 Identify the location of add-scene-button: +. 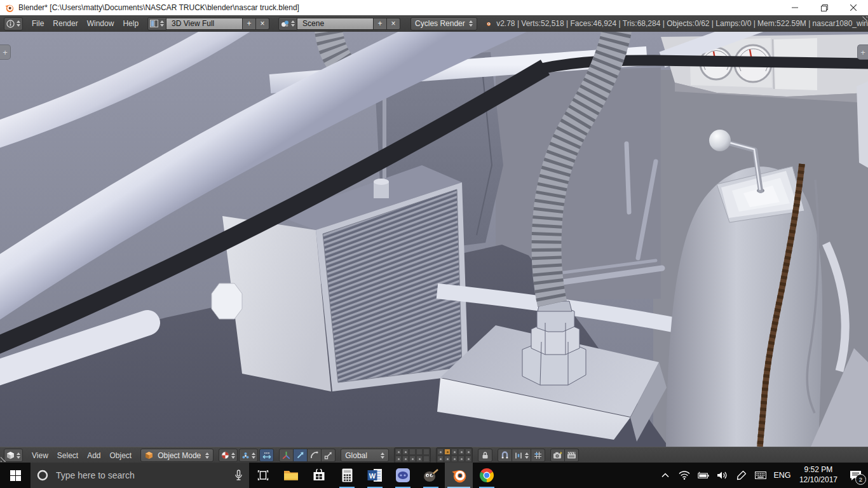
(380, 24).